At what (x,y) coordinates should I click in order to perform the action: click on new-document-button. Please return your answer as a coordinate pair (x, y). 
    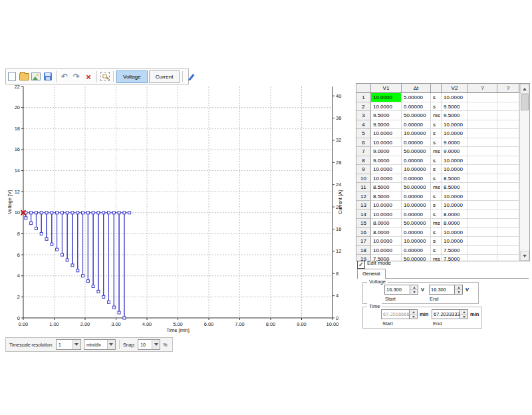
    Looking at the image, I should click on (12, 76).